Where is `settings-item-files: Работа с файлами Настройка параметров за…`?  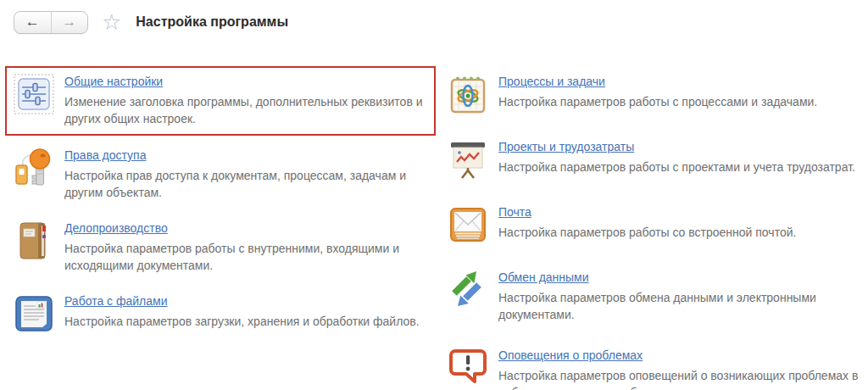 settings-item-files: Работа с файлами Настройка параметров за… is located at coordinates (225, 314).